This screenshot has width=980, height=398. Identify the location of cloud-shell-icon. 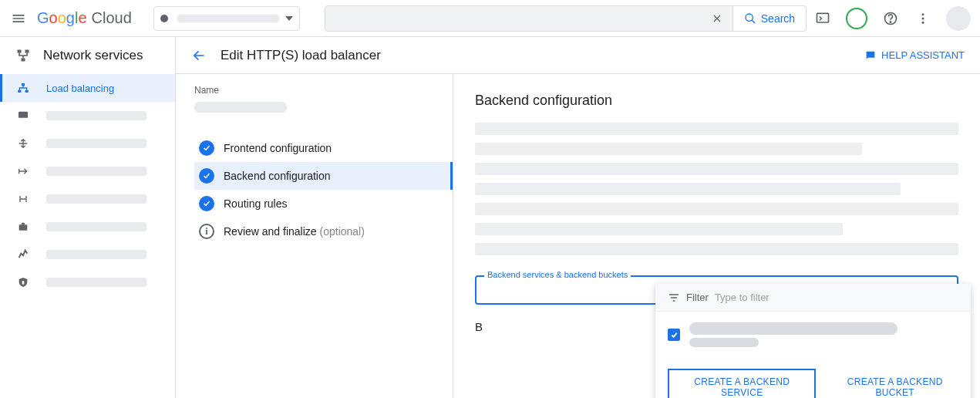
(823, 19).